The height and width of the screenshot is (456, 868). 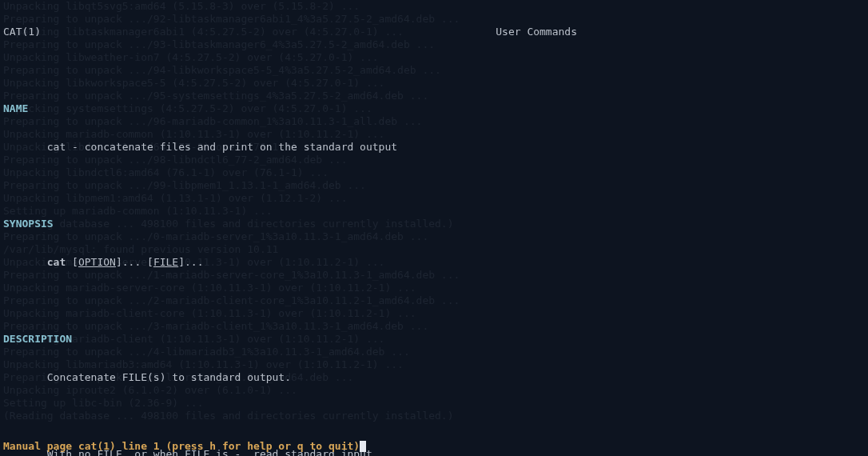 I want to click on synopsis-cmd: cat, so click(x=56, y=262).